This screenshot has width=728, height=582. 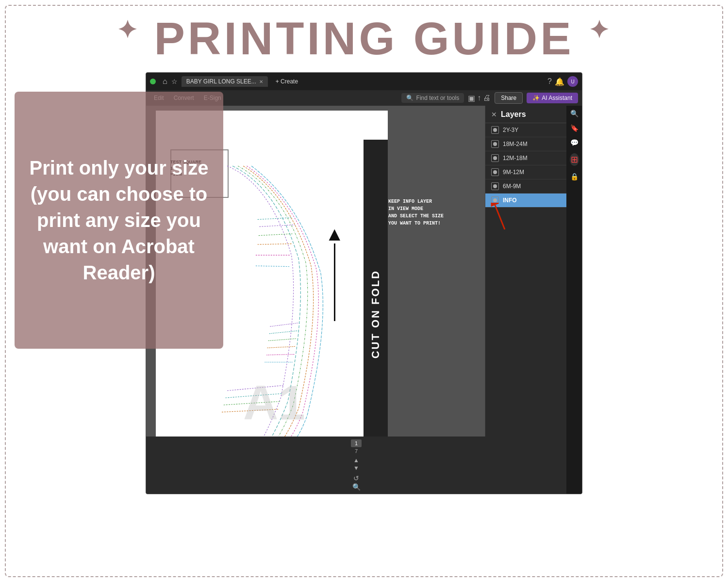 What do you see at coordinates (495, 144) in the screenshot?
I see `layer-eye-18m24m` at bounding box center [495, 144].